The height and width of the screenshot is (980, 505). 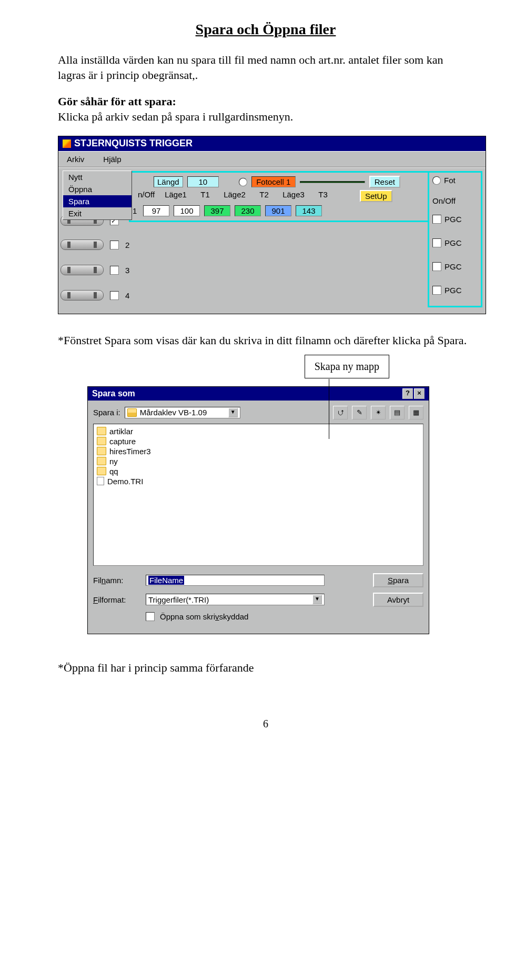 I want to click on file-icon, so click(x=100, y=481).